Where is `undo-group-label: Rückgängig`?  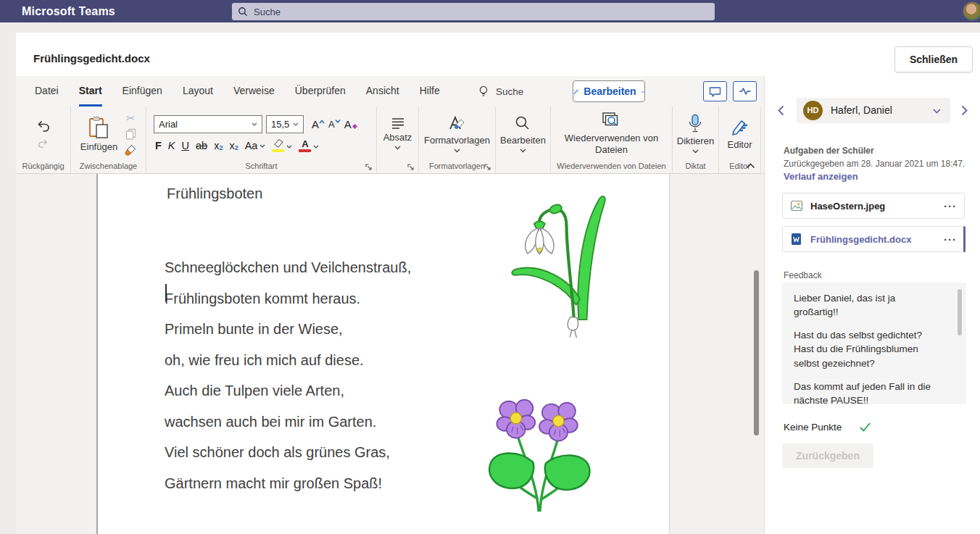 undo-group-label: Rückgängig is located at coordinates (43, 167).